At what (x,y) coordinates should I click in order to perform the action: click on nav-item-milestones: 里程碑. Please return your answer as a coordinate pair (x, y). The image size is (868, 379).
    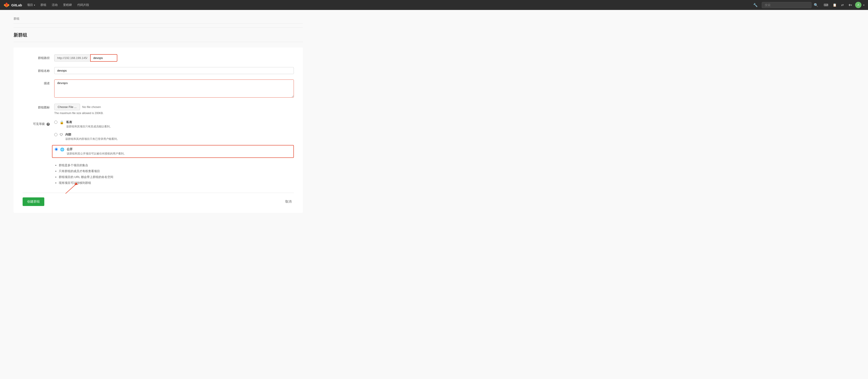
    Looking at the image, I should click on (67, 5).